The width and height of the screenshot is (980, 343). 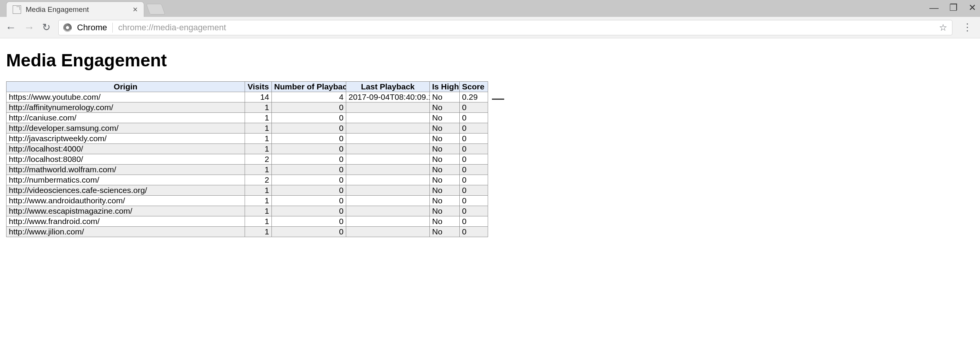 I want to click on col-visits: Visits, so click(x=258, y=87).